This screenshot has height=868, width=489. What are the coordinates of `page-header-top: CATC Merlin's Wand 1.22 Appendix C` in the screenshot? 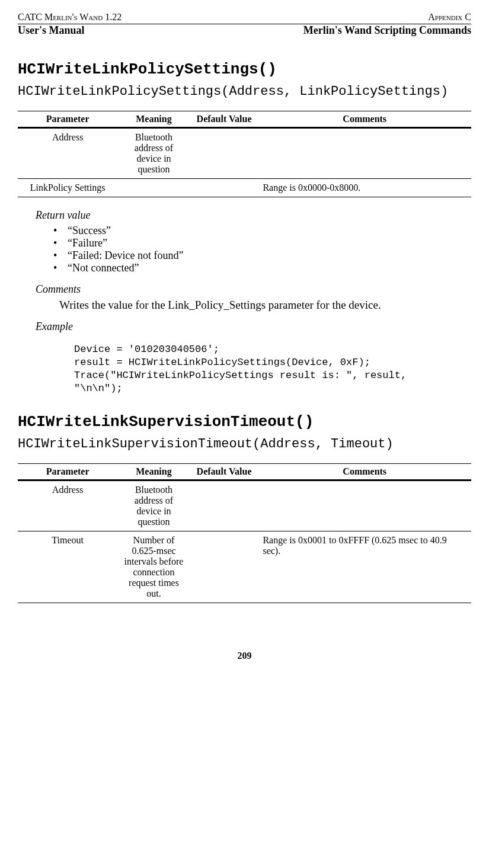 It's located at (244, 18).